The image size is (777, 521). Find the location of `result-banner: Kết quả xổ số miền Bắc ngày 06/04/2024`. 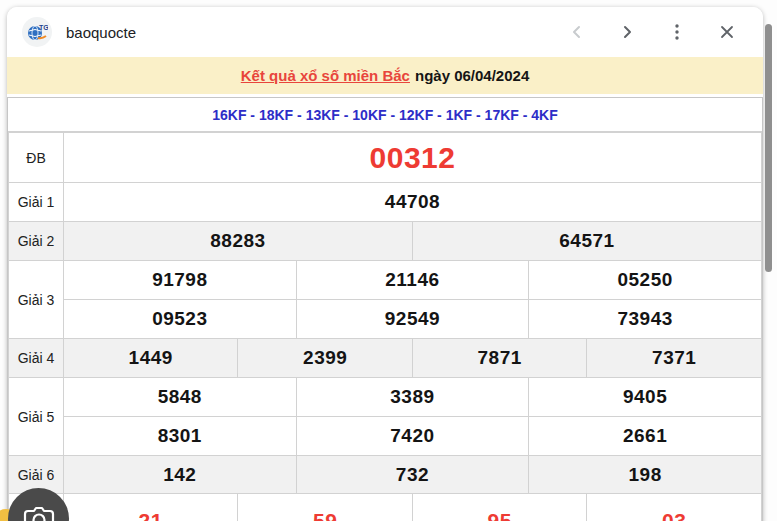

result-banner: Kết quả xổ số miền Bắc ngày 06/04/2024 is located at coordinates (385, 76).